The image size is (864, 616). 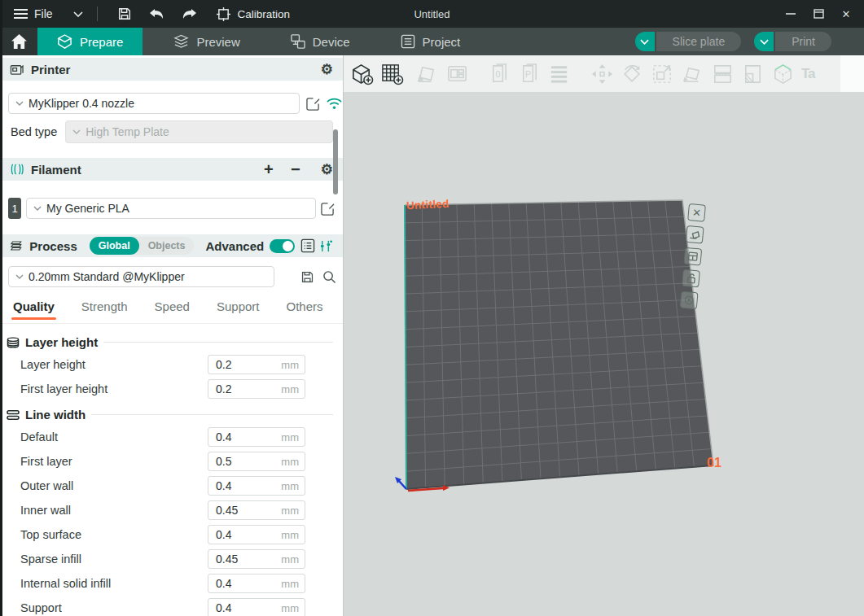 I want to click on setting-row: Layer heightmm, so click(x=171, y=365).